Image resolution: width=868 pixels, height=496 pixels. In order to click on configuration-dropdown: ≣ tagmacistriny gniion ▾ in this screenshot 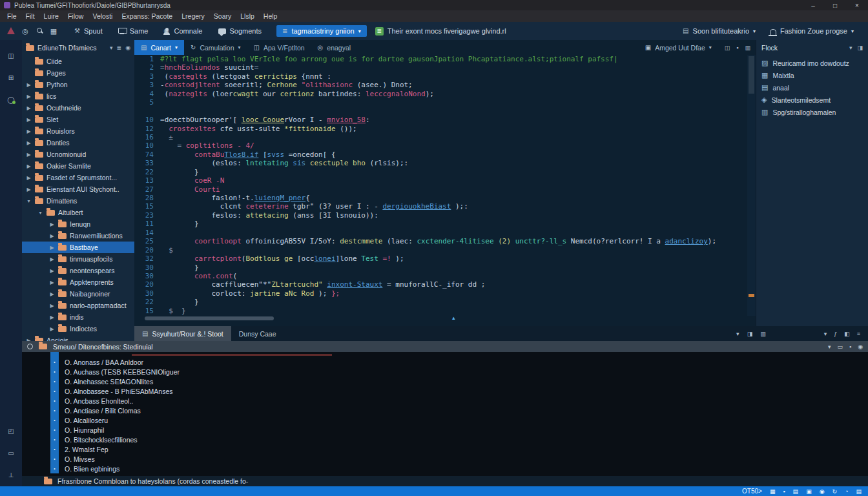, I will do `click(322, 31)`.